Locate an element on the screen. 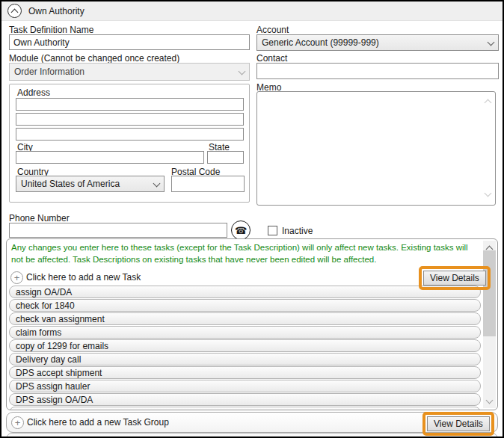 This screenshot has height=438, width=504. city-input is located at coordinates (110, 157).